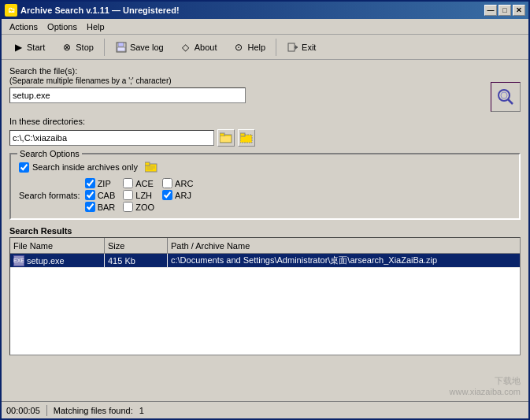 The width and height of the screenshot is (530, 420). I want to click on status-timer: 00:00:05, so click(24, 411).